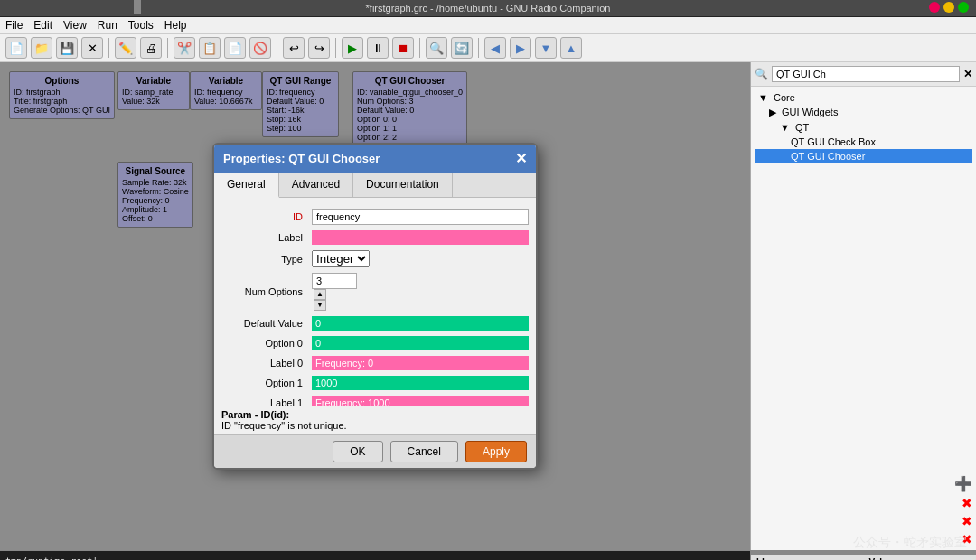 This screenshot has width=976, height=560. I want to click on field-default-value: Default Value, so click(375, 323).